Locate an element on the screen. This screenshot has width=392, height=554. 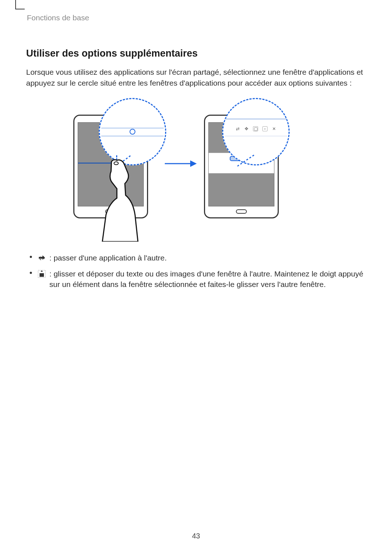
figure-lead-right is located at coordinates (246, 161).